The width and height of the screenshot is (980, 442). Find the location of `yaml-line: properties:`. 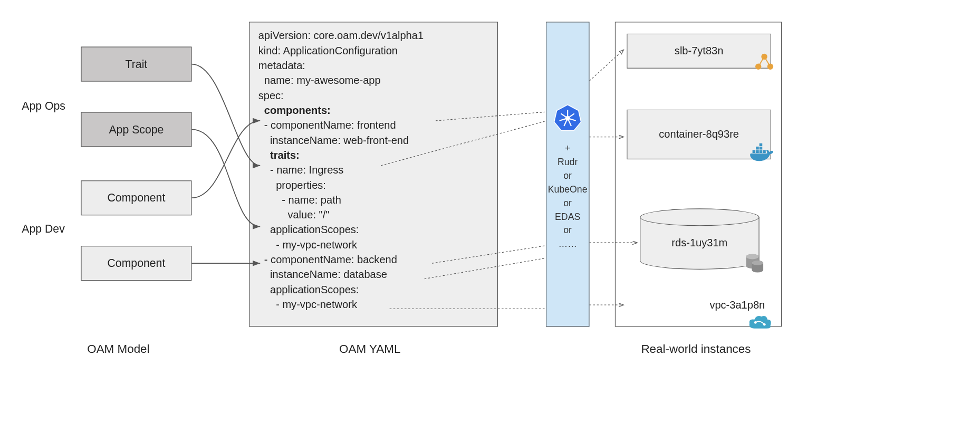

yaml-line: properties: is located at coordinates (373, 185).